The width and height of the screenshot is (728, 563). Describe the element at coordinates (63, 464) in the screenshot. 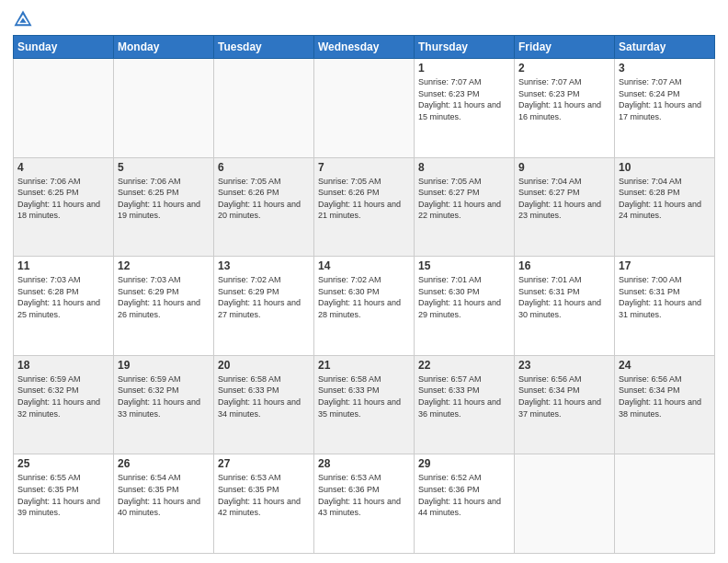

I see `day-number: 25` at that location.